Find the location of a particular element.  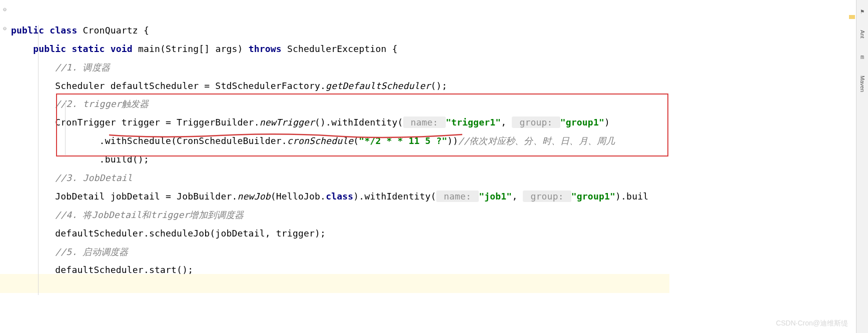

string-literal: "job1" is located at coordinates (495, 196).